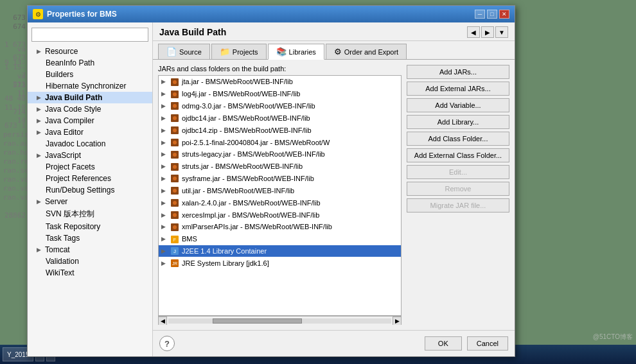  What do you see at coordinates (90, 178) in the screenshot?
I see `sidebar-item: Project References` at bounding box center [90, 178].